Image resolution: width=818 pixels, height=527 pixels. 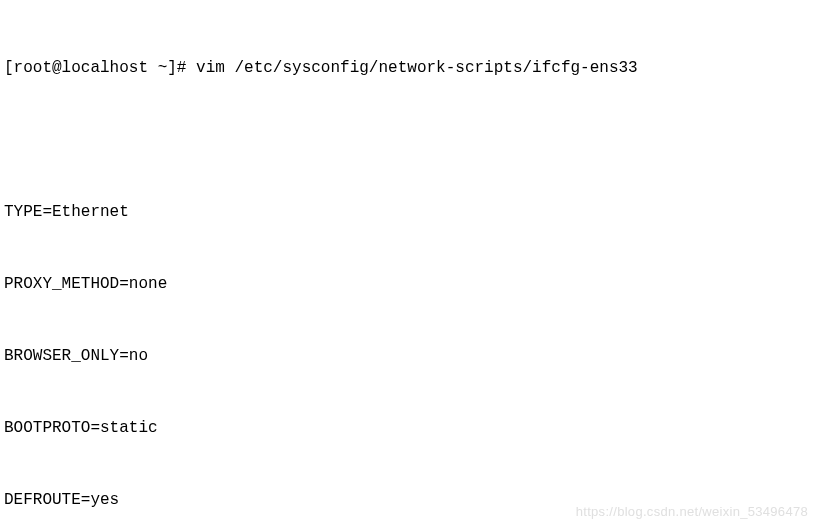 I want to click on shell-prompt: [root@localhost ~]#, so click(x=95, y=68).